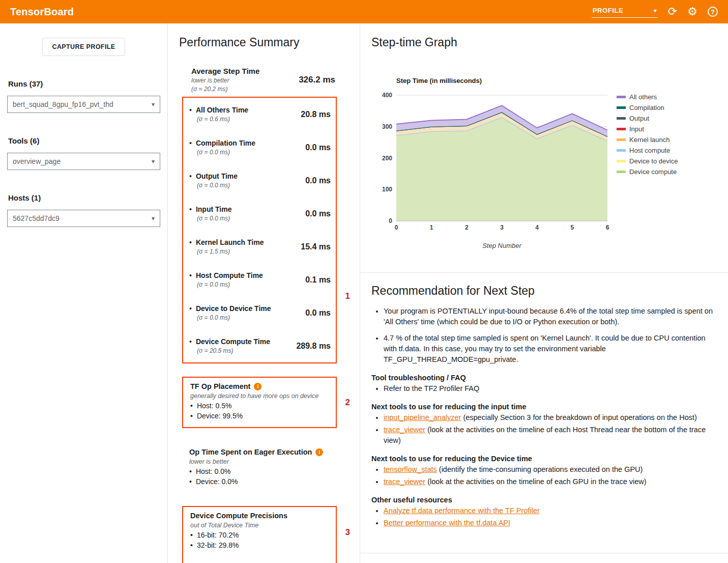 Image resolution: width=728 pixels, height=563 pixels. What do you see at coordinates (387, 127) in the screenshot?
I see `svg-text: 300` at bounding box center [387, 127].